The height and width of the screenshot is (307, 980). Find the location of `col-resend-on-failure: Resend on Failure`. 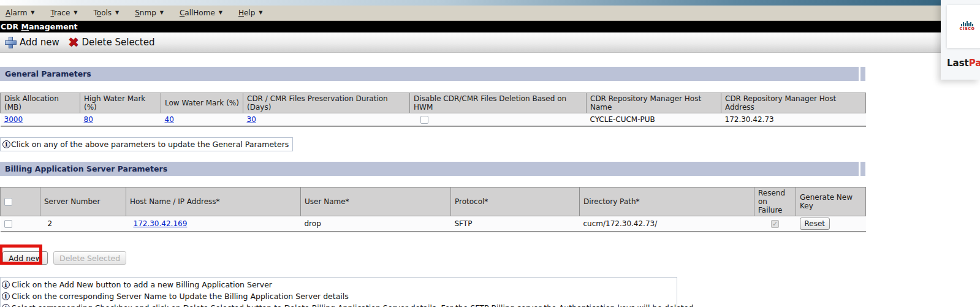

col-resend-on-failure: Resend on Failure is located at coordinates (775, 201).